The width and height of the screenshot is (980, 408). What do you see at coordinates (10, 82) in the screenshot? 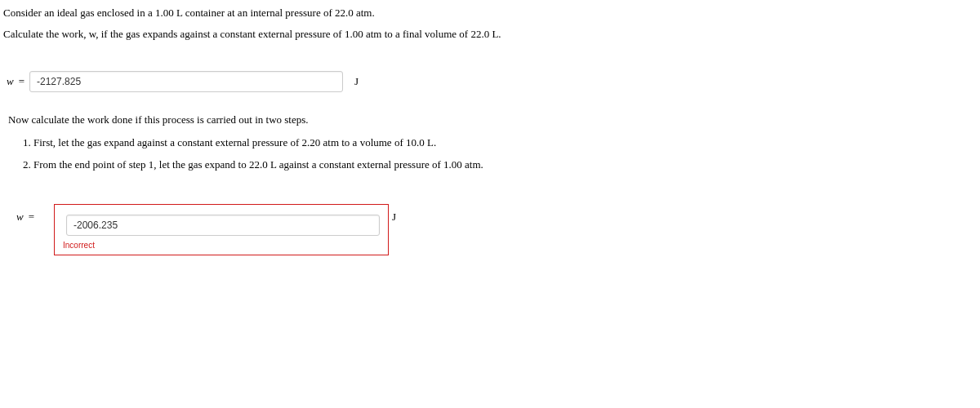
I see `variable-label-w-1: w` at bounding box center [10, 82].